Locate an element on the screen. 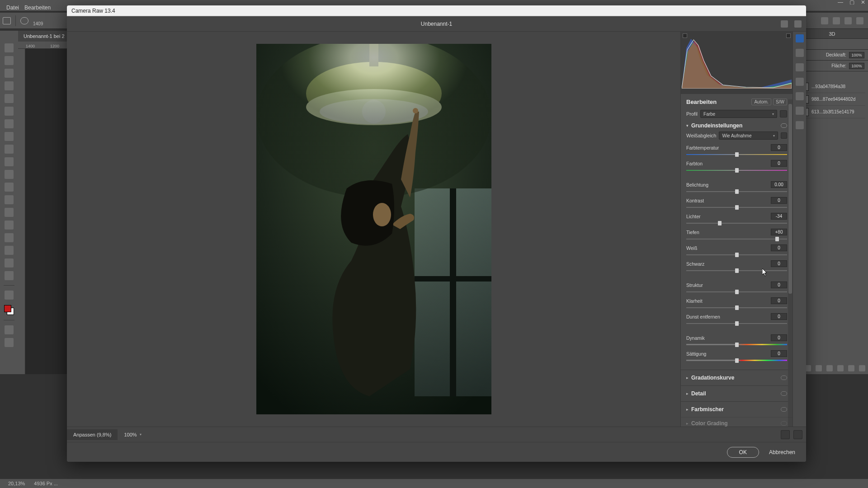  highlight-clip-icon is located at coordinates (788, 36).